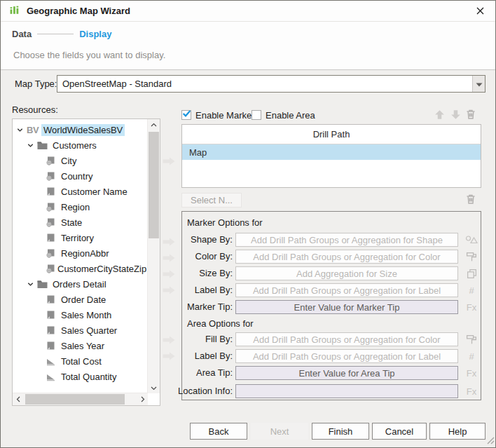  Describe the element at coordinates (80, 284) in the screenshot. I see `tree-item-orders-detail: Orders Detail` at that location.